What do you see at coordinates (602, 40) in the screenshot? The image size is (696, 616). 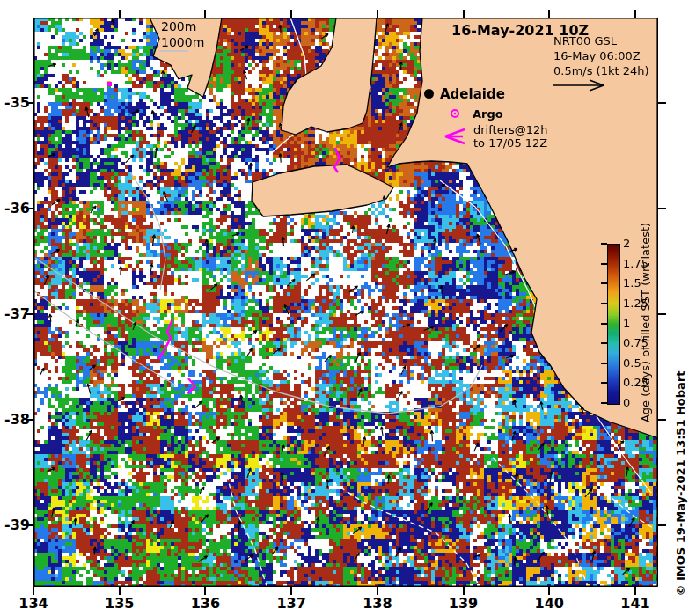 I see `model-label: NRT00 GSL` at bounding box center [602, 40].